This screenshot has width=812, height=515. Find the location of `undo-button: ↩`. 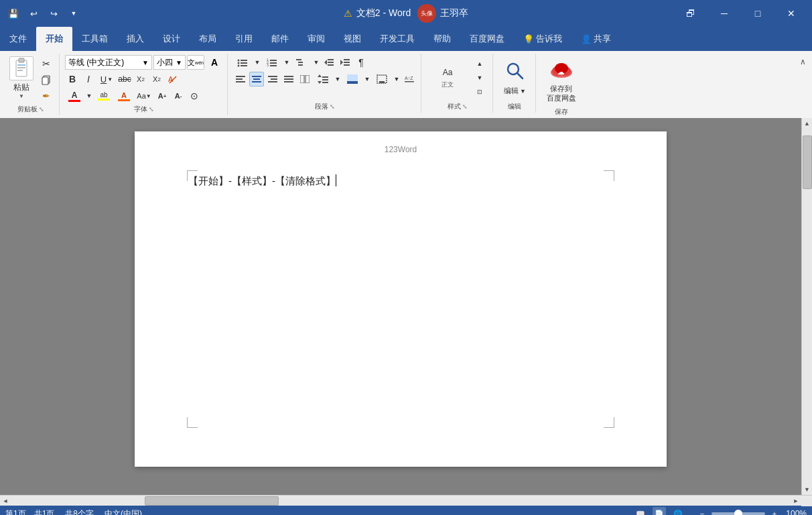

undo-button: ↩ is located at coordinates (33, 13).